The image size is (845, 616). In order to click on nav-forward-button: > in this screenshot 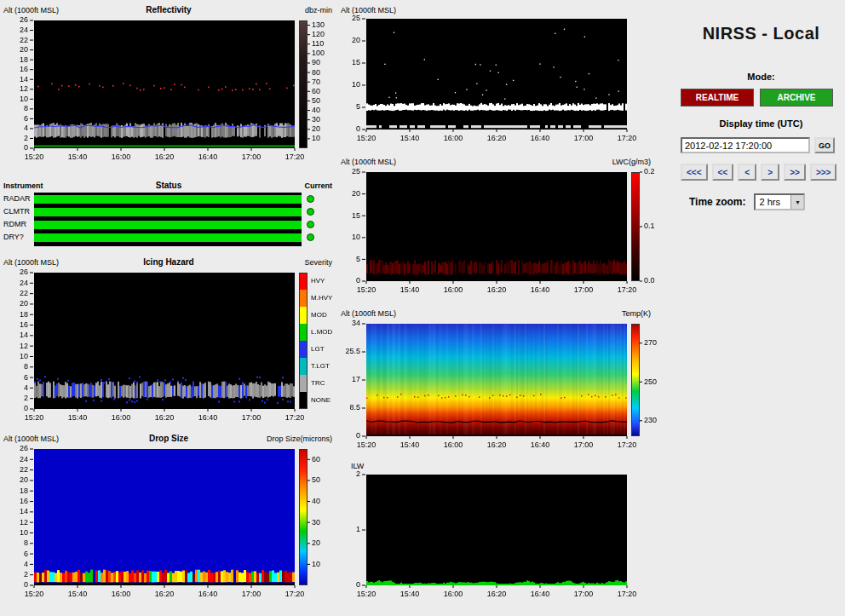, I will do `click(770, 172)`.